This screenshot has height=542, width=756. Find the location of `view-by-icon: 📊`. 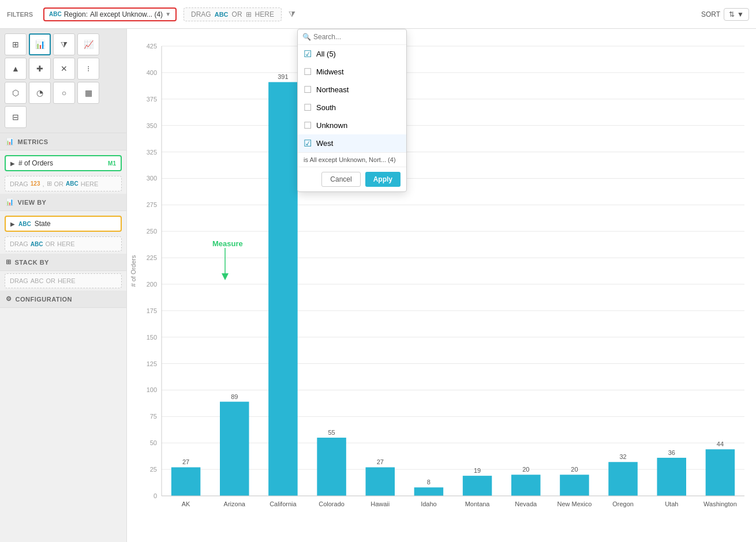

view-by-icon: 📊 is located at coordinates (10, 202).